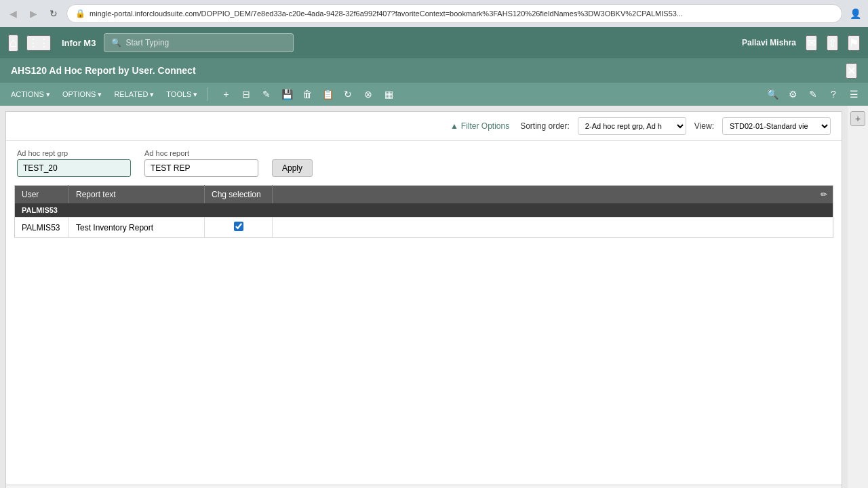  Describe the element at coordinates (858, 297) in the screenshot. I see `right-sidebar: +` at that location.